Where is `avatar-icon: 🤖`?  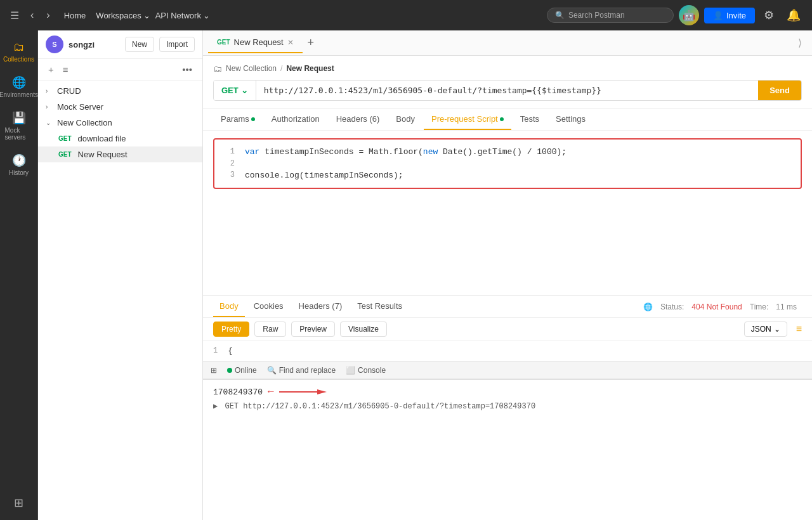
avatar-icon: 🤖 is located at coordinates (689, 15).